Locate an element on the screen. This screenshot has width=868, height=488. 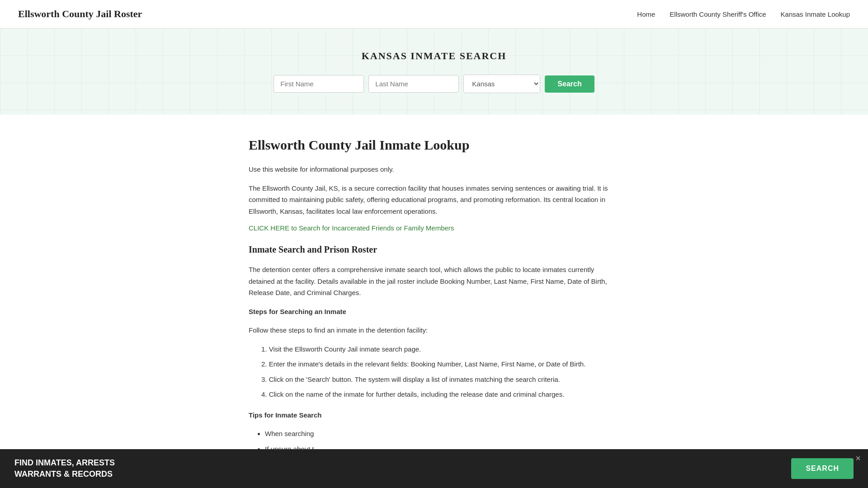
banner-line2: WARRANTS & RECORDS is located at coordinates (65, 474).